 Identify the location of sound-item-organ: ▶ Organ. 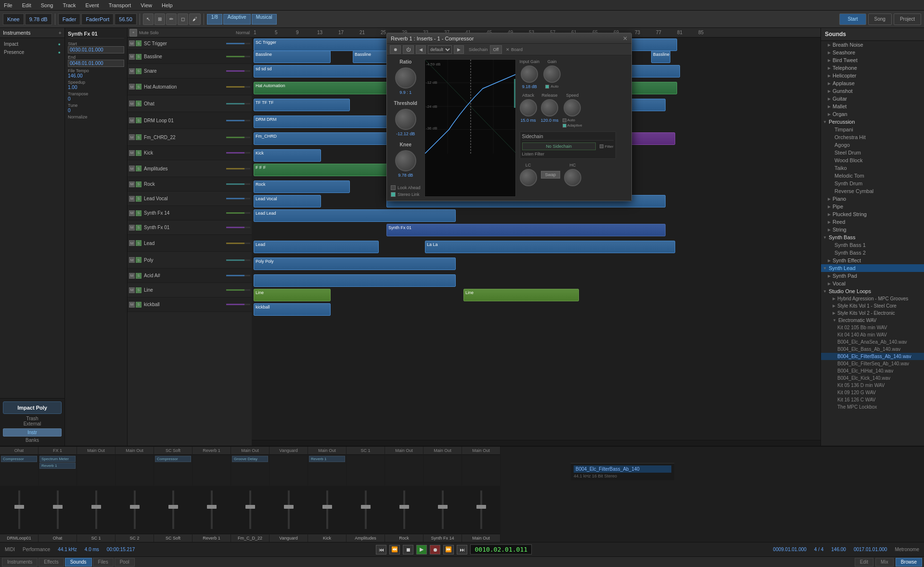
(873, 114).